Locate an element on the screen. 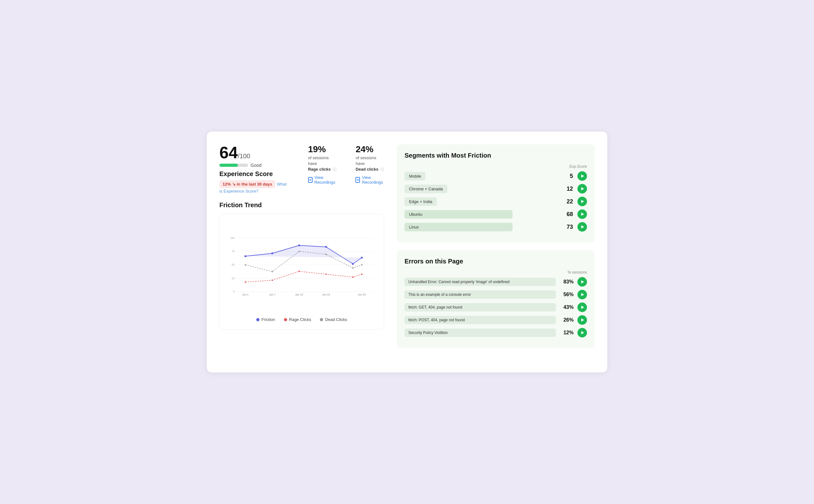 Image resolution: width=814 pixels, height=504 pixels. dead-clicks-help-icon: ⓘ is located at coordinates (382, 169).